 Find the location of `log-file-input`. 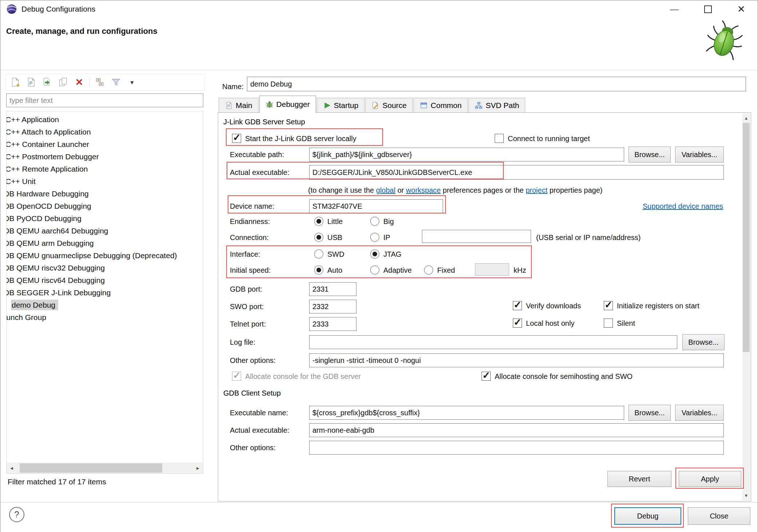

log-file-input is located at coordinates (493, 342).